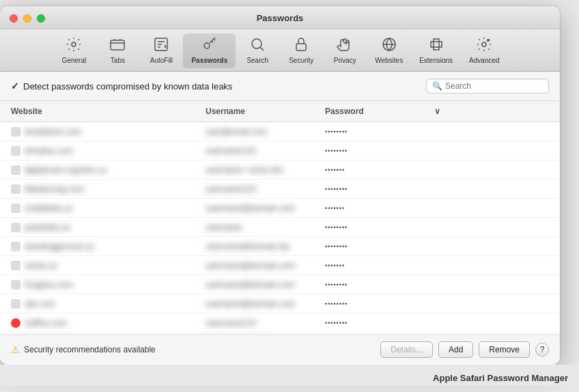  What do you see at coordinates (389, 51) in the screenshot?
I see `toolbar-item-websites: Websites` at bounding box center [389, 51].